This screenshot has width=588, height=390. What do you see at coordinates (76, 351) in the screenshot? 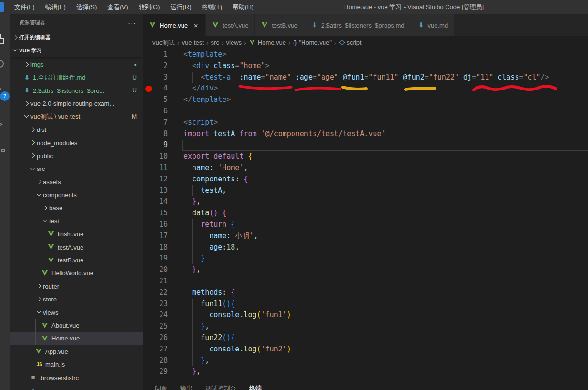
I see `tree-item-App.vue: App.vue` at bounding box center [76, 351].